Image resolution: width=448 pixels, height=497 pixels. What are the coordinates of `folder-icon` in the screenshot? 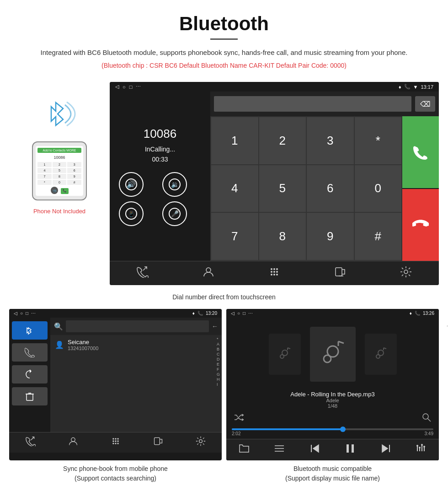 It's located at (244, 450).